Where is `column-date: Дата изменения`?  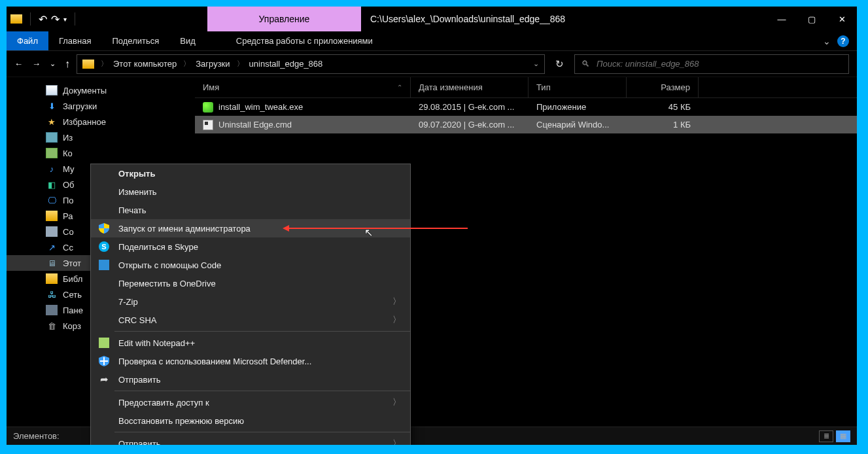 column-date: Дата изменения is located at coordinates (470, 88).